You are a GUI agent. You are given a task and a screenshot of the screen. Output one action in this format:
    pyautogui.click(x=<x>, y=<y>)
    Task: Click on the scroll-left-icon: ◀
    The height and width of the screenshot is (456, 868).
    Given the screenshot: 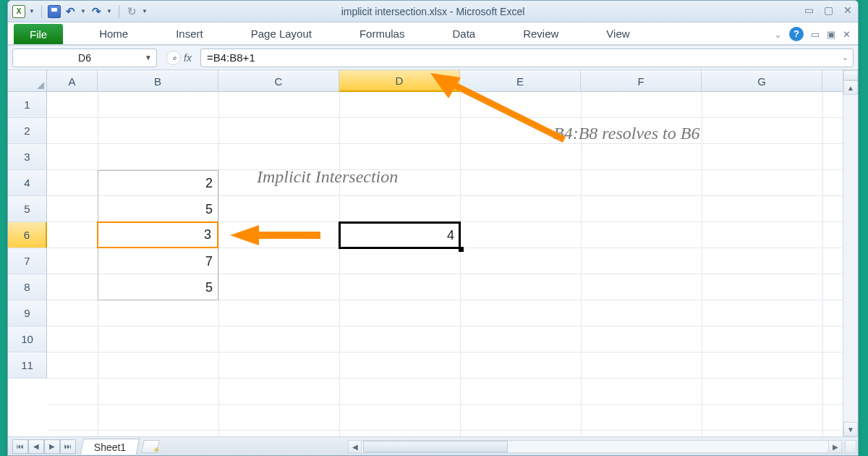 What is the action you would take?
    pyautogui.click(x=355, y=447)
    